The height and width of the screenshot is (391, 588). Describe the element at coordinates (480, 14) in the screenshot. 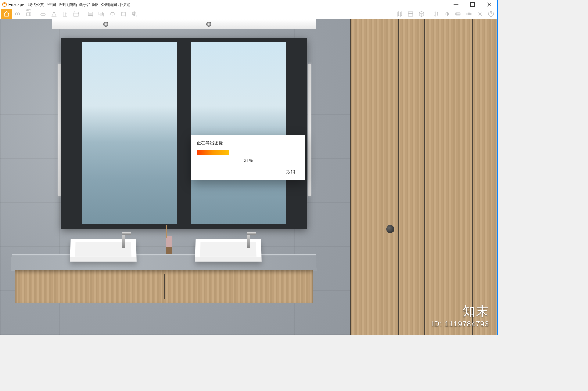

I see `settings-icon` at that location.